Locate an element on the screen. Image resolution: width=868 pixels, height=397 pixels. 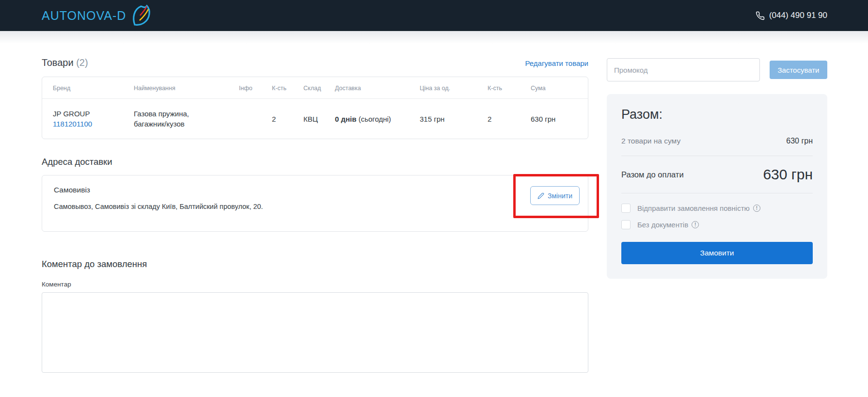
no-documents-label: Без документів ! is located at coordinates (668, 225).